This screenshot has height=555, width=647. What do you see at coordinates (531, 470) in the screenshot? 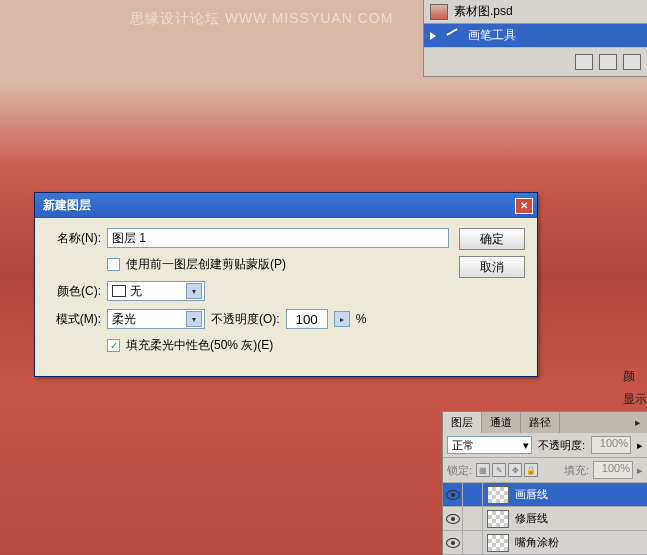
I see `lock-all-icon: 🔒` at bounding box center [531, 470].